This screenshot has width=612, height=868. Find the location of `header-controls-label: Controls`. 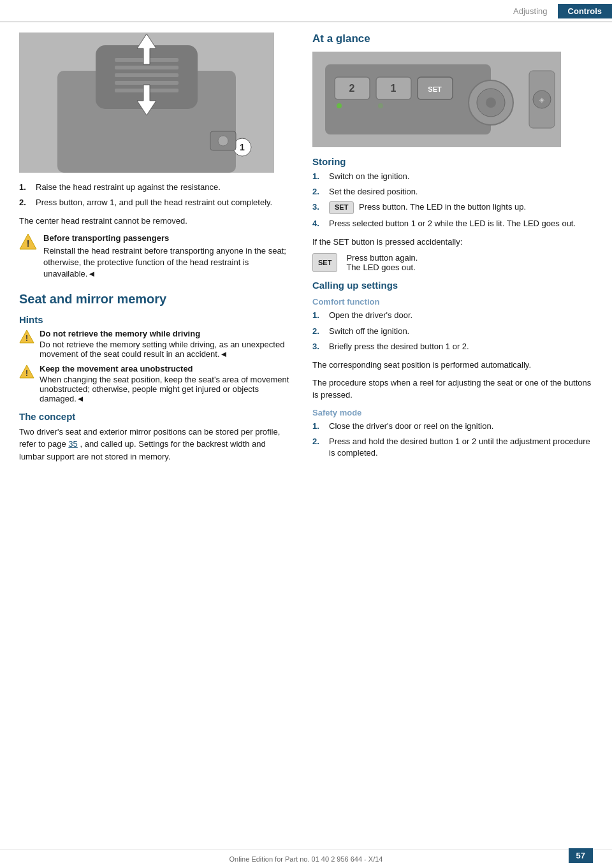

header-controls-label: Controls is located at coordinates (585, 11).